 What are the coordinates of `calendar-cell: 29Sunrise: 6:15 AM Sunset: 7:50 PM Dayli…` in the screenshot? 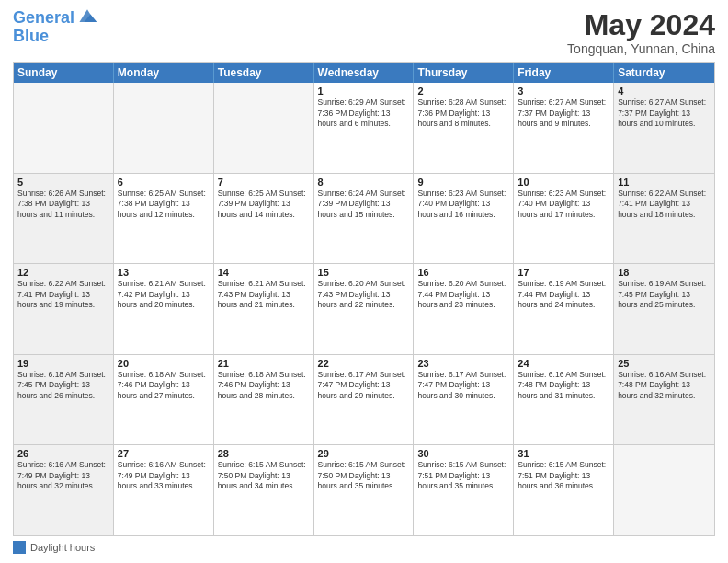 It's located at (364, 490).